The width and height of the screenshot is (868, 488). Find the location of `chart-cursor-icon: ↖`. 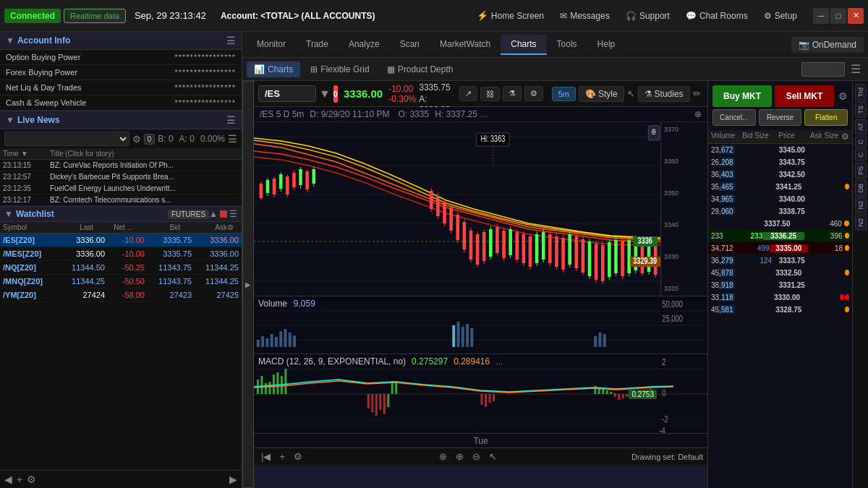

chart-cursor-icon: ↖ is located at coordinates (493, 457).